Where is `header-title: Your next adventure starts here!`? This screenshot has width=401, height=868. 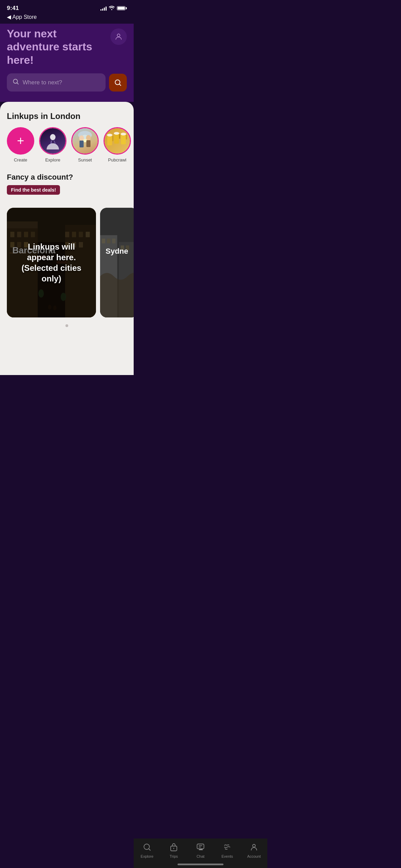
header-title: Your next adventure starts here! is located at coordinates (57, 47).